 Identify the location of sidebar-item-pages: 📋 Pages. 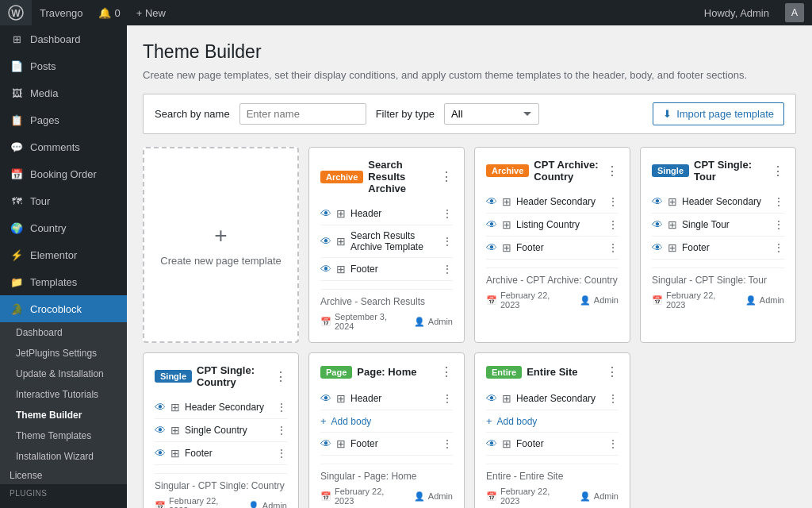
(63, 120).